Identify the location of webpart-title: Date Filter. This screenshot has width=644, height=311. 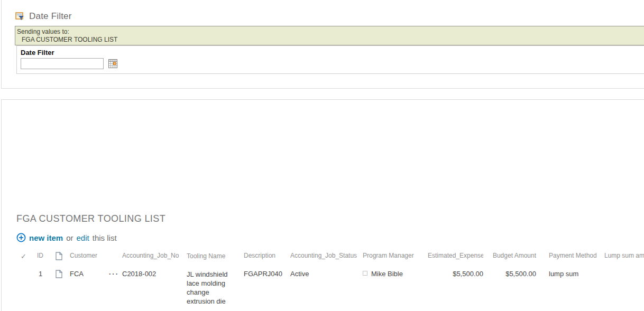
(51, 16).